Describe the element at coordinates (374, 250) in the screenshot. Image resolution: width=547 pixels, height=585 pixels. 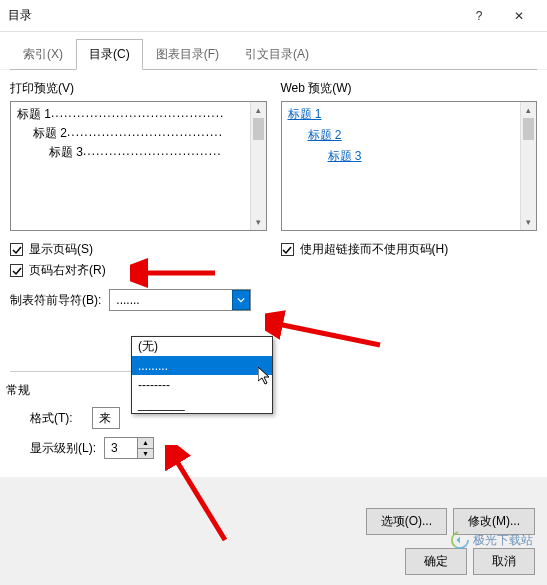
I see `use-hyperlinks-label: 使用超链接而不使用页码(H)` at that location.